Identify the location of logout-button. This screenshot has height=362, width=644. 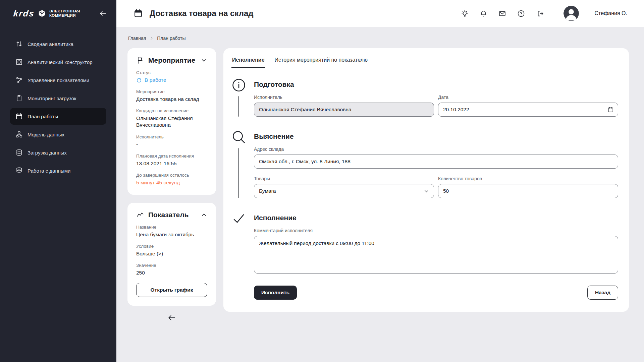
(540, 13).